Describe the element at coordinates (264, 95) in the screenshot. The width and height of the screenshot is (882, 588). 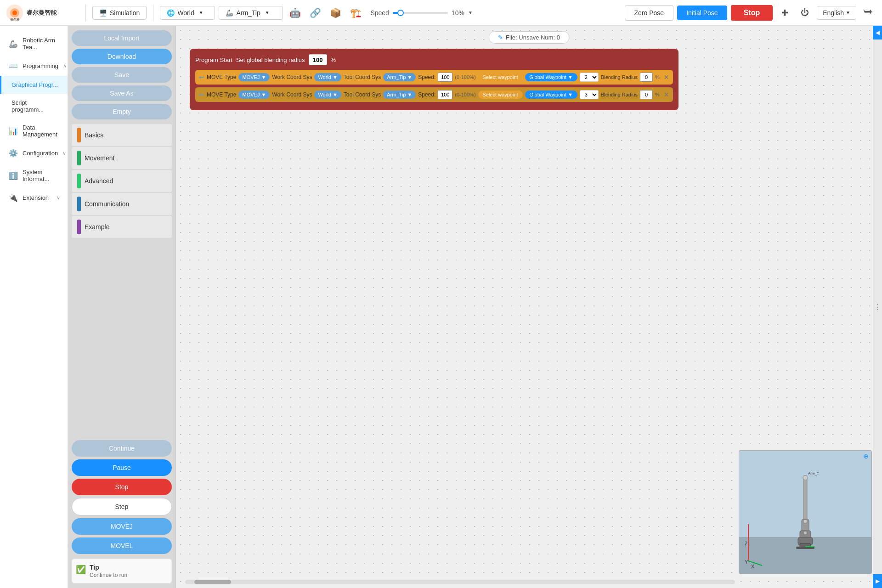
I see `chevron-movej-2: ▼` at that location.